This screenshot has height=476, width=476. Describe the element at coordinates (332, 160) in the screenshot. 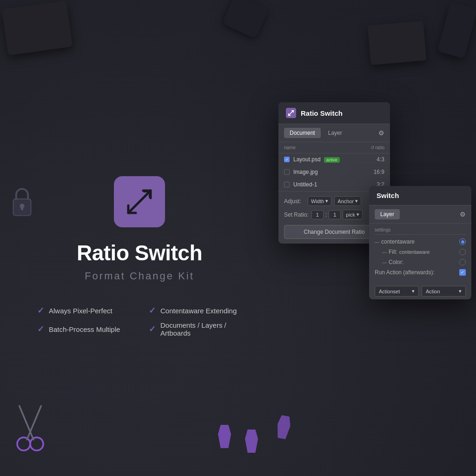

I see `badge-active-1: active` at that location.